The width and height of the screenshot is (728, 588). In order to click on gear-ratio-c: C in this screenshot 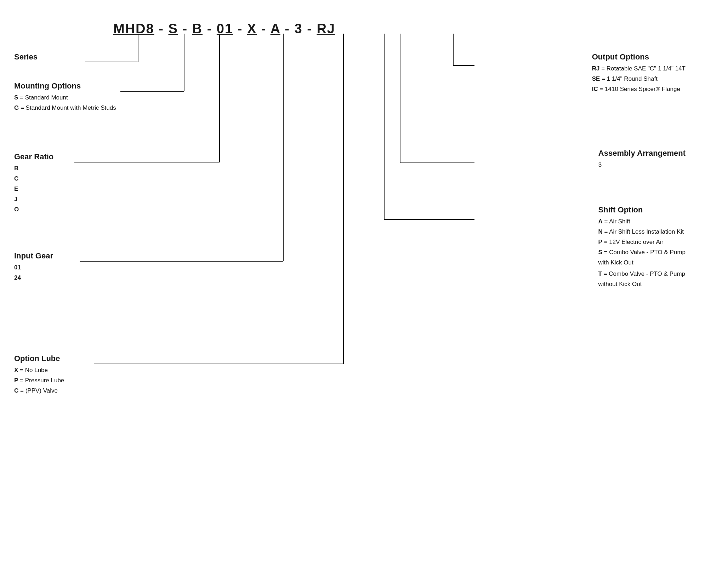, I will do `click(34, 179)`.